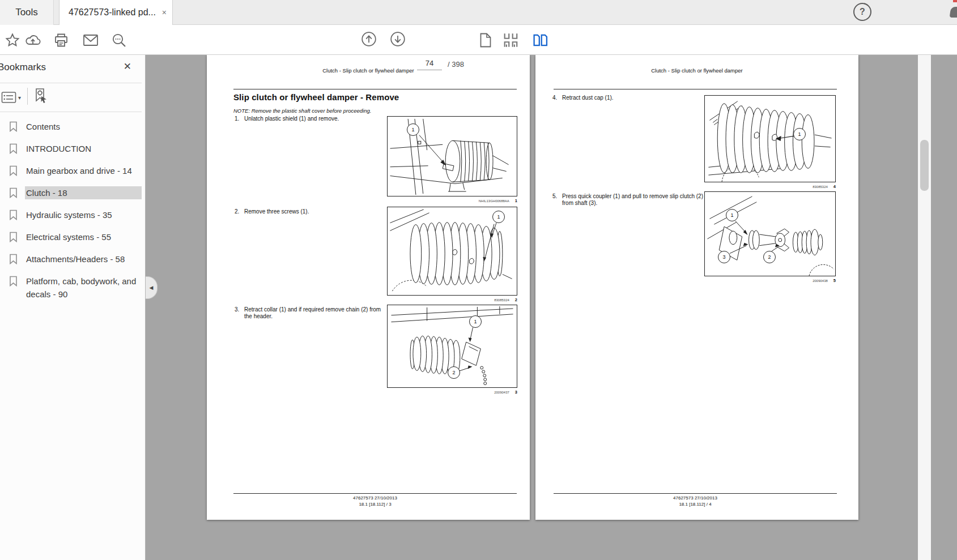 Image resolution: width=957 pixels, height=560 pixels. I want to click on bookmarks-options-button: ▾, so click(11, 97).